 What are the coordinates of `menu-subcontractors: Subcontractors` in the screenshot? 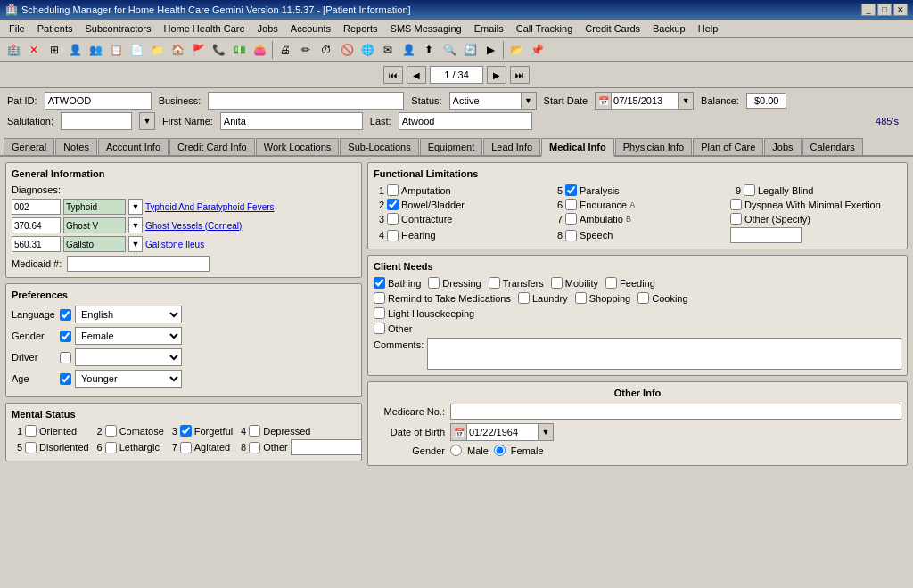 It's located at (118, 29).